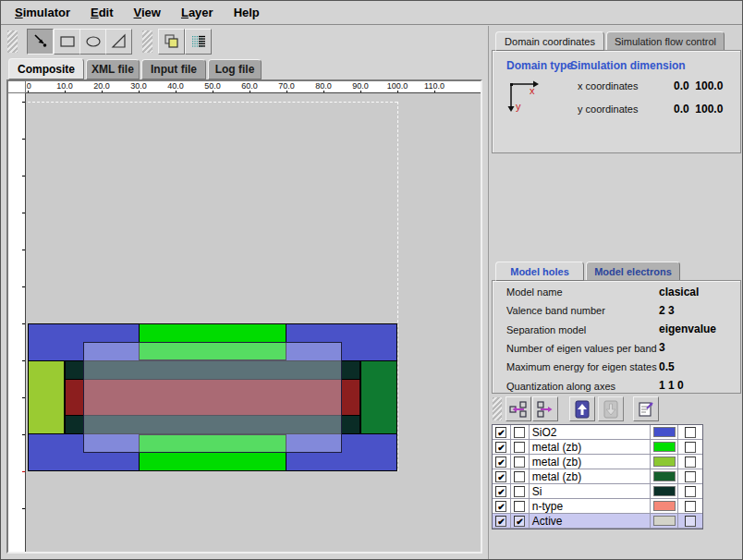 This screenshot has width=743, height=560. What do you see at coordinates (582, 408) in the screenshot?
I see `move-up-button` at bounding box center [582, 408].